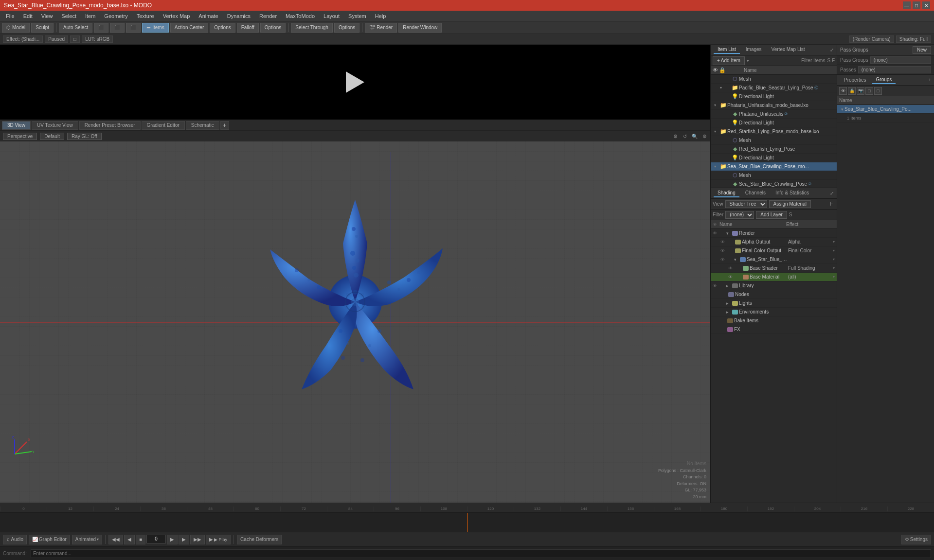 The height and width of the screenshot is (560, 934). What do you see at coordinates (869, 91) in the screenshot?
I see `groups-icon-btn1: □` at bounding box center [869, 91].